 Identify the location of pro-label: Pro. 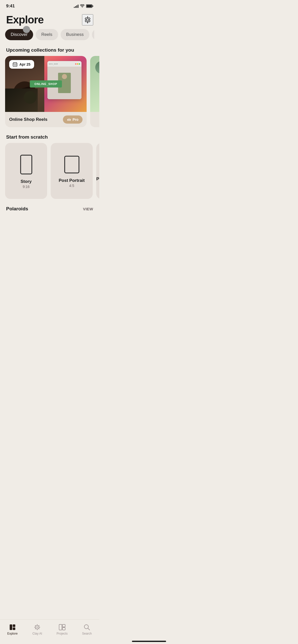
(75, 120).